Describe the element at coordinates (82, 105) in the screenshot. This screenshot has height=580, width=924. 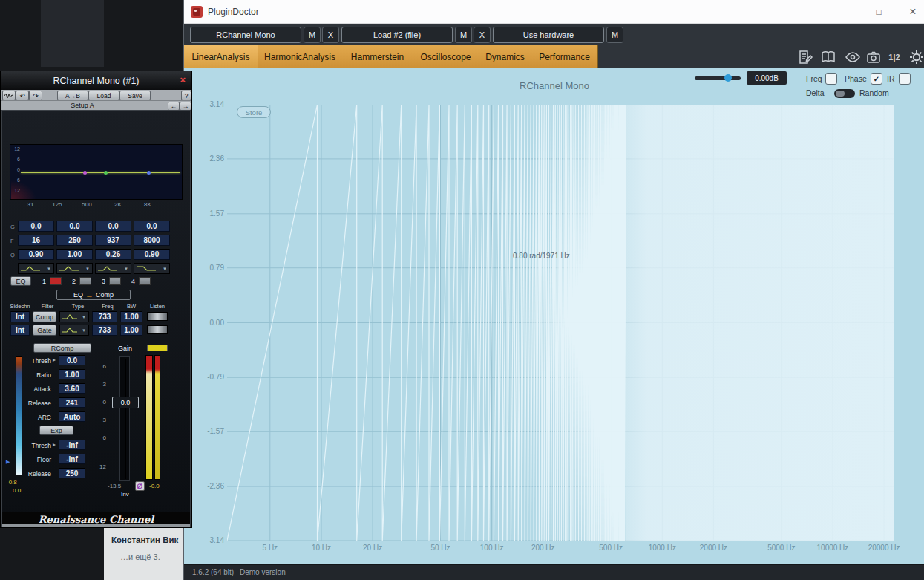
I see `setup-label: Setup A` at that location.